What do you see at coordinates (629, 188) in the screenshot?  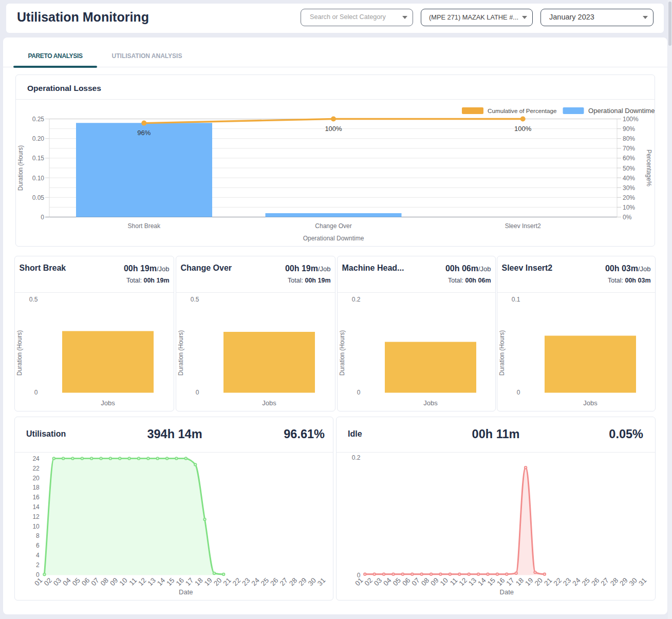 I see `svg-text: 30%` at bounding box center [629, 188].